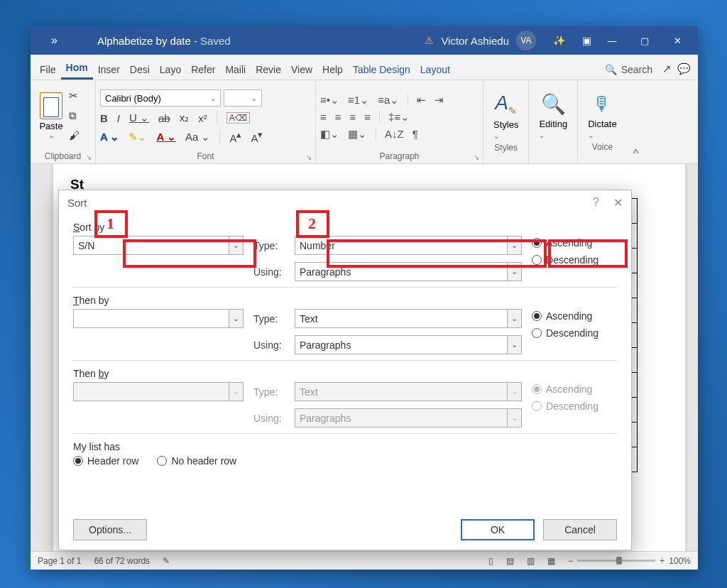 This screenshot has height=588, width=727. Describe the element at coordinates (329, 134) in the screenshot. I see `shading-button: ◧⌄` at that location.